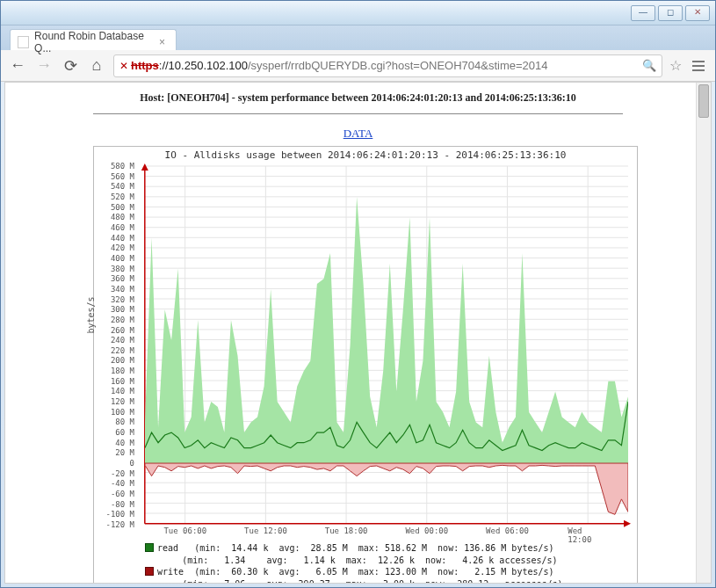 Image resolution: width=716 pixels, height=588 pixels. I want to click on zoom-icon: 🔍, so click(649, 65).